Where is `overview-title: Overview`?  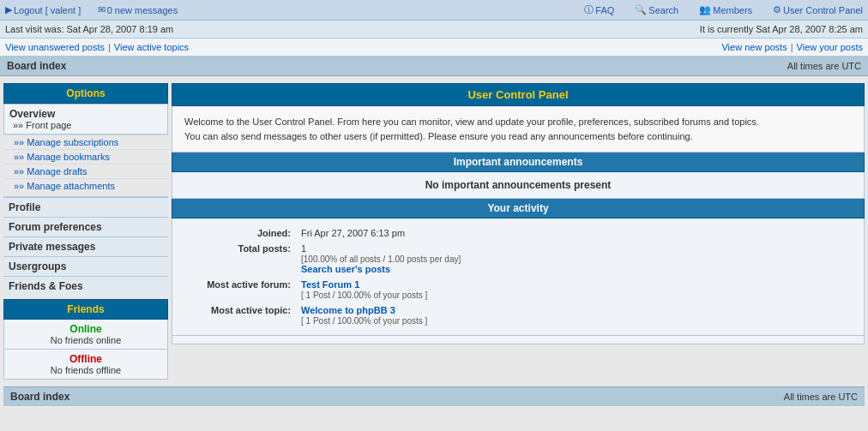
overview-title: Overview is located at coordinates (86, 114).